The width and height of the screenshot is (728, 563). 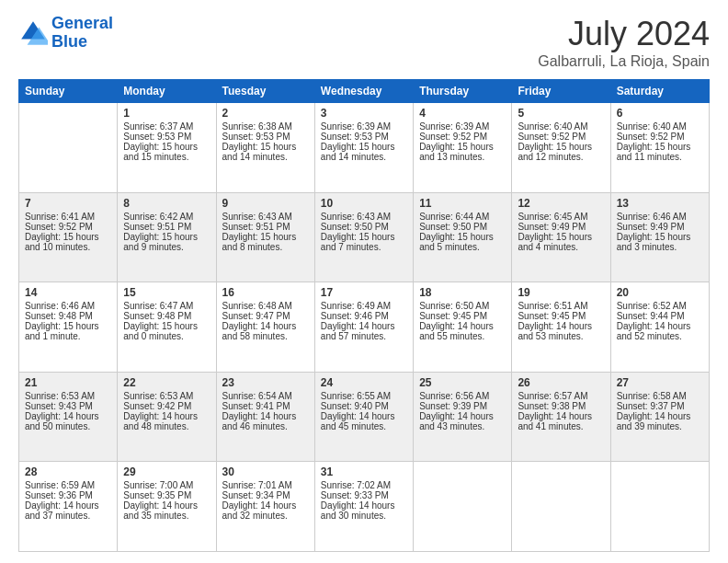 I want to click on sunset-text: Sunset: 9:42 PM, so click(x=166, y=407).